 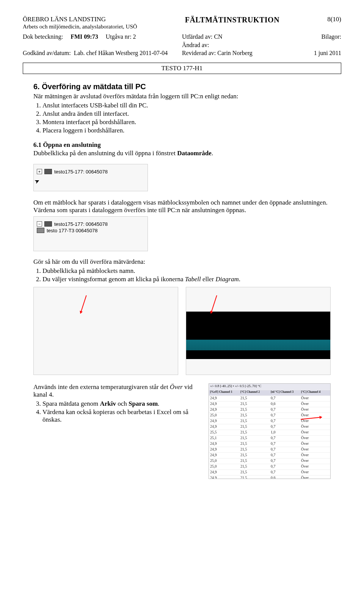 I want to click on table-header: [%rF] Channel 1[°C] Channel 2[td °C] Cha…, so click(x=270, y=393).